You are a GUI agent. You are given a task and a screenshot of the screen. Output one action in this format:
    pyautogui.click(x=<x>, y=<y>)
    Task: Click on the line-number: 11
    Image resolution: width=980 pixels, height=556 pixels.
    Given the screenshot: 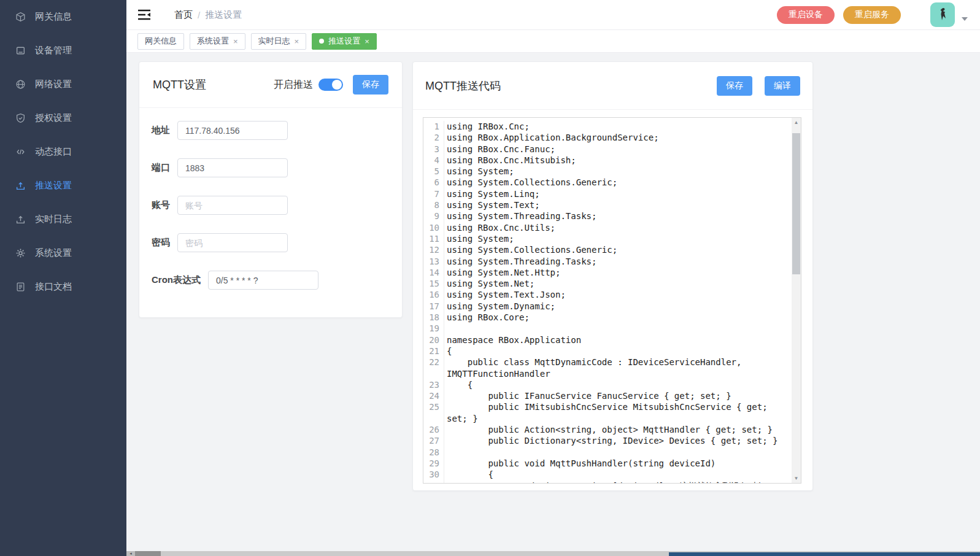 What is the action you would take?
    pyautogui.click(x=434, y=239)
    